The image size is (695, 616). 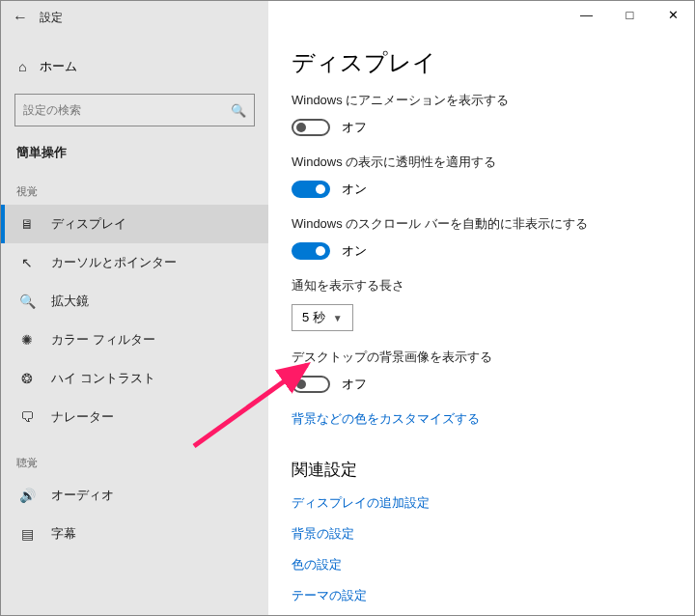 What do you see at coordinates (674, 14) in the screenshot?
I see `close-button: ✕` at bounding box center [674, 14].